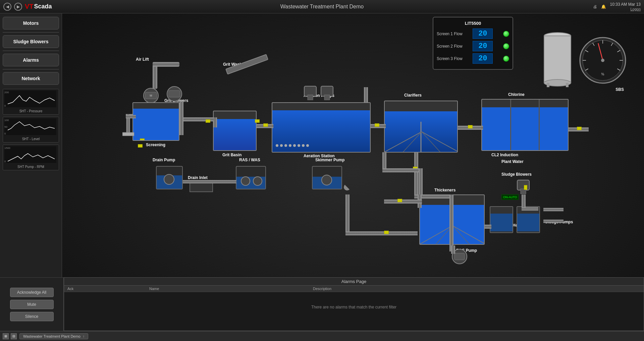 This screenshot has height=341, width=644. Describe the element at coordinates (473, 34) in the screenshot. I see `screen1-row: Screen 1 Flow 20` at that location.